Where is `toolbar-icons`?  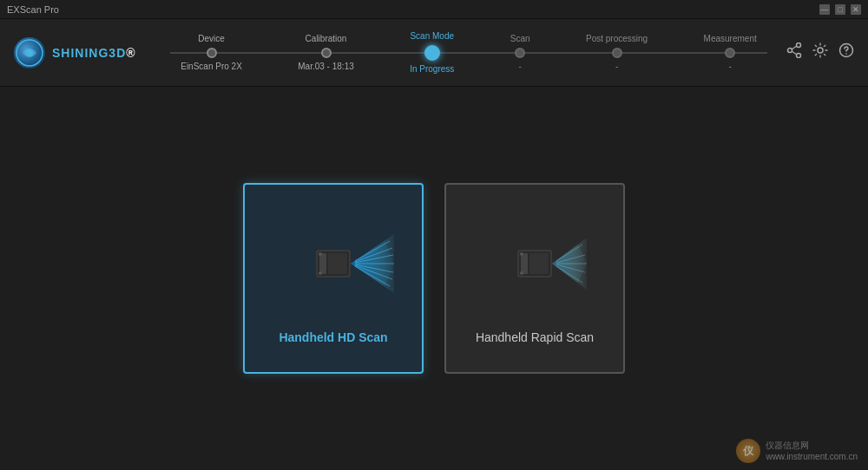
toolbar-icons is located at coordinates (819, 52).